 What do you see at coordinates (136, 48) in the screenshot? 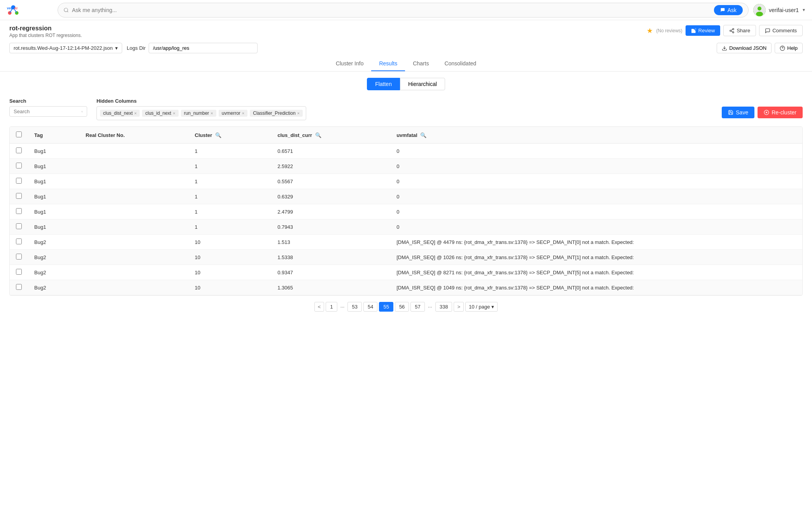
I see `logs-dir-label: Logs Dir` at bounding box center [136, 48].